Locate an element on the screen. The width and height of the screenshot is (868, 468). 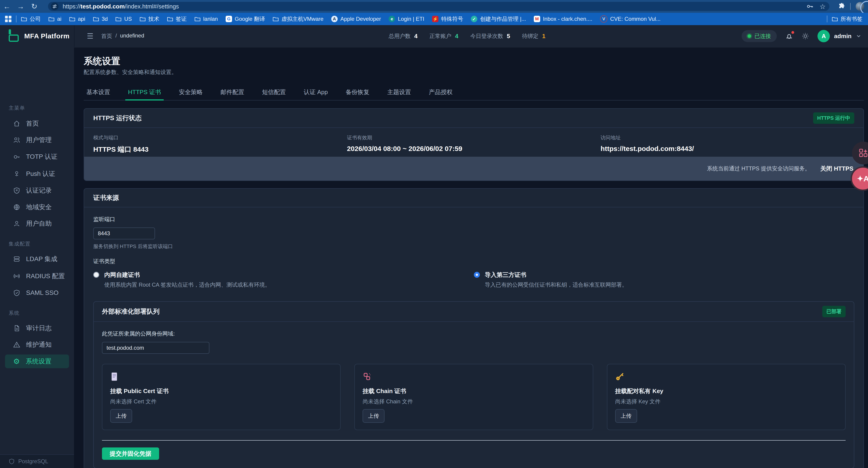
radio-on-icon is located at coordinates (477, 275).